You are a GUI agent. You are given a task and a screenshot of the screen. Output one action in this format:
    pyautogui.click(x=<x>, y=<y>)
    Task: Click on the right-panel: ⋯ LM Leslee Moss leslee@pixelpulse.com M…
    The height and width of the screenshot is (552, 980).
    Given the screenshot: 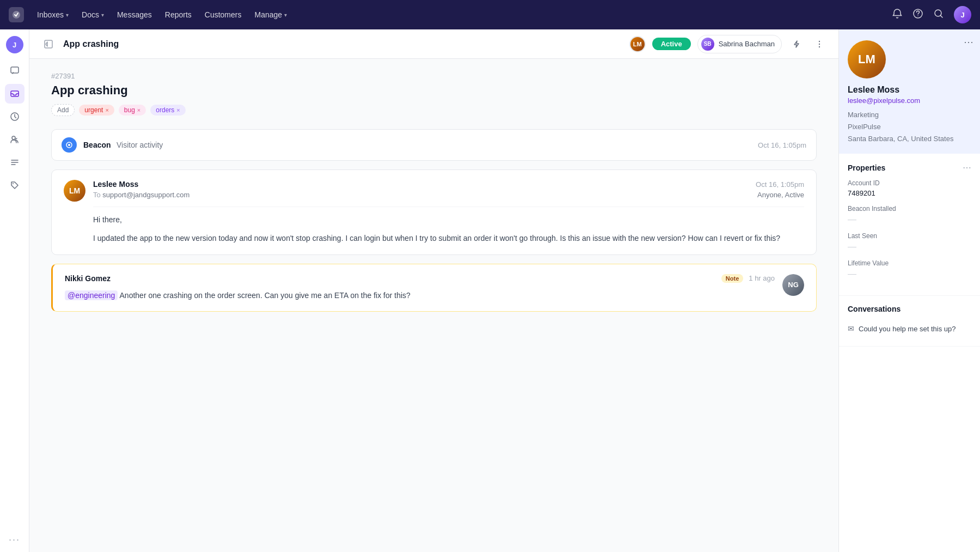 What is the action you would take?
    pyautogui.click(x=909, y=291)
    